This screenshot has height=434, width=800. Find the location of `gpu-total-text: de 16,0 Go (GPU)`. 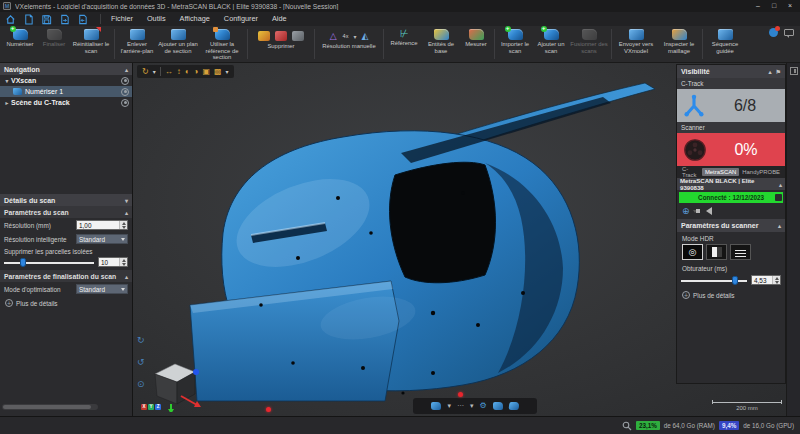

gpu-total-text: de 16,0 Go (GPU) is located at coordinates (768, 426).